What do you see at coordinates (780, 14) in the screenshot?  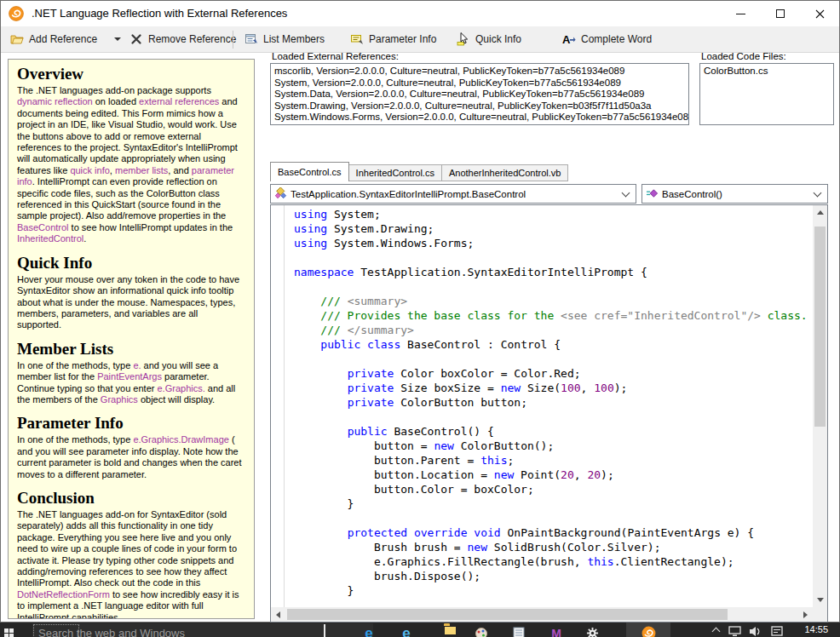 I see `maximize-button` at bounding box center [780, 14].